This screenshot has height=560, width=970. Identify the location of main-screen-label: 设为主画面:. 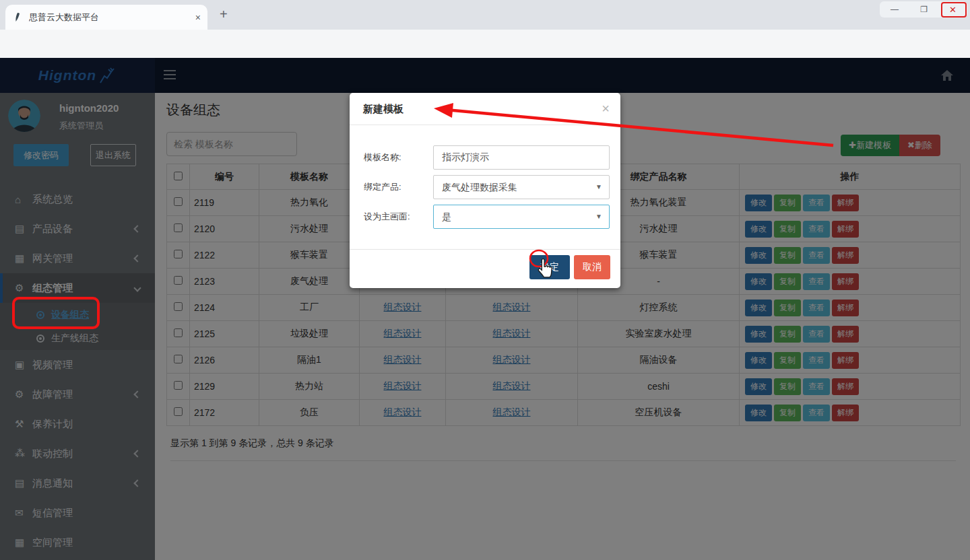
(396, 217).